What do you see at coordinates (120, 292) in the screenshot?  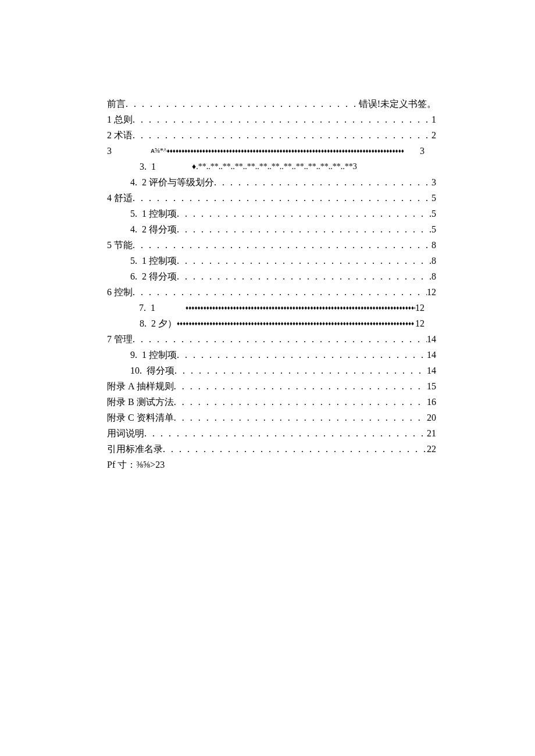 I see `toc-label: 6 控制` at bounding box center [120, 292].